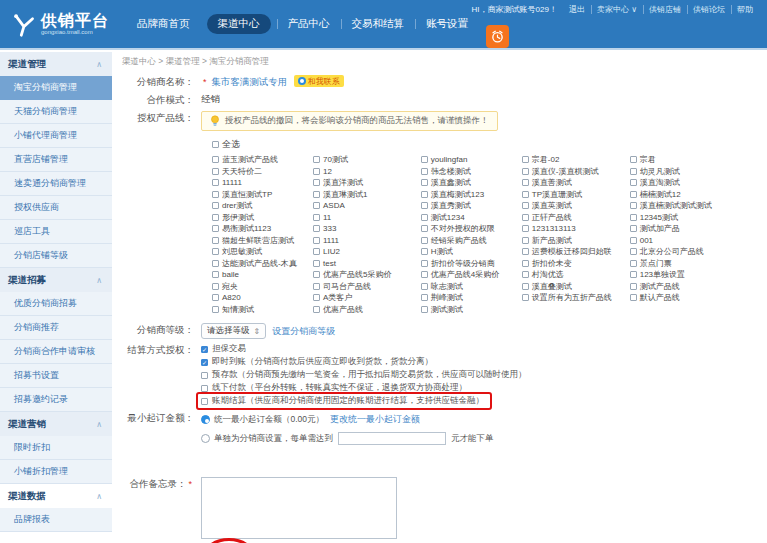  Describe the element at coordinates (576, 195) in the screenshot. I see `product-line-checkbox: TP溪直珊测试` at that location.